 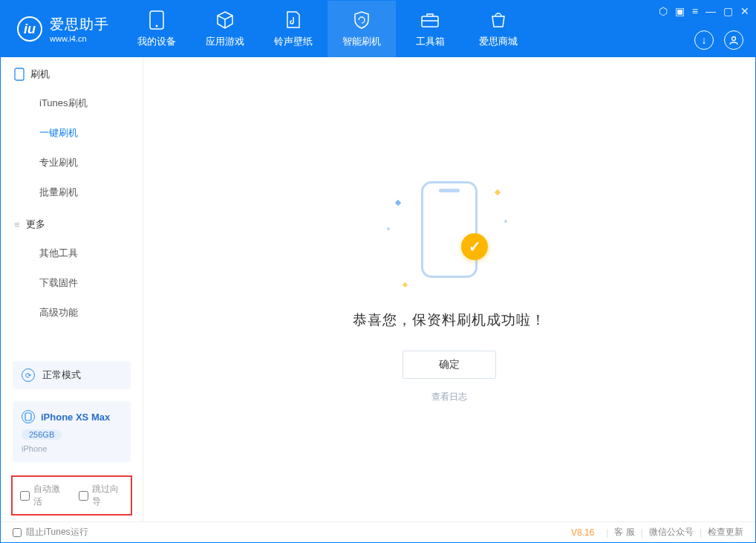 I want to click on user-icon, so click(x=734, y=40).